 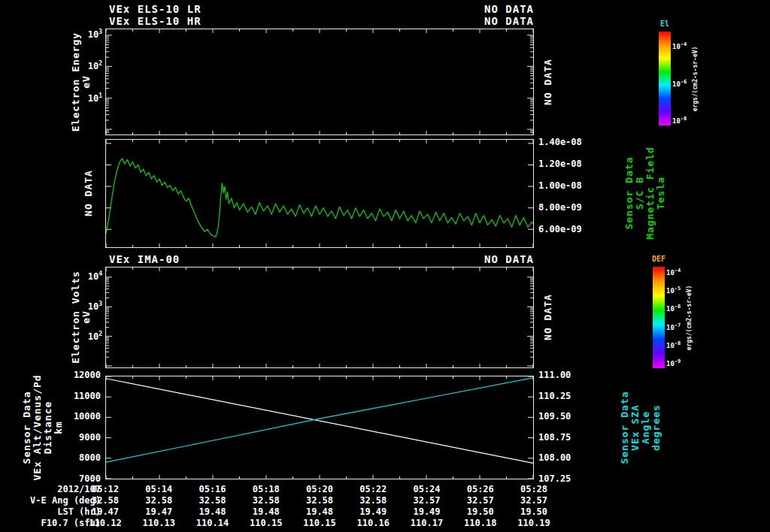 What do you see at coordinates (85, 98) in the screenshot?
I see `ytick-label: 101` at bounding box center [85, 98].